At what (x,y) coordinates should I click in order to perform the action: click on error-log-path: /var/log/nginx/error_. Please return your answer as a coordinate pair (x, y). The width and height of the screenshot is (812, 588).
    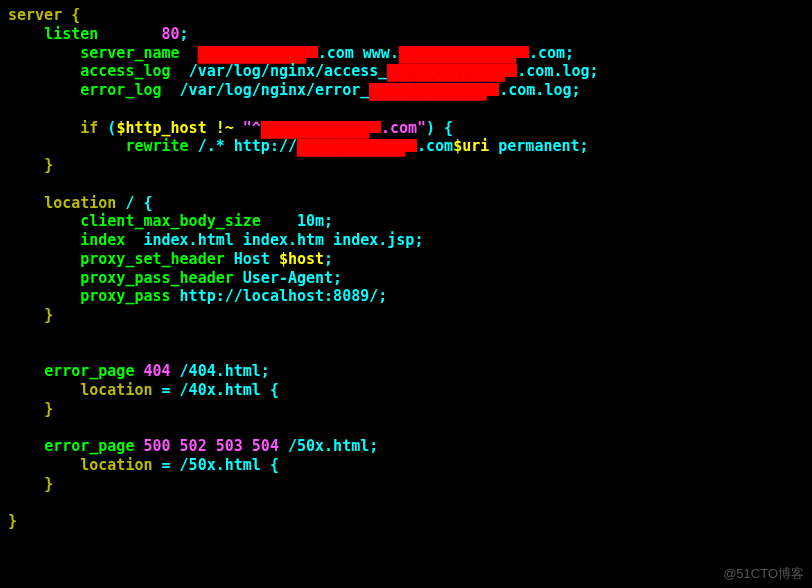
    Looking at the image, I should click on (275, 90).